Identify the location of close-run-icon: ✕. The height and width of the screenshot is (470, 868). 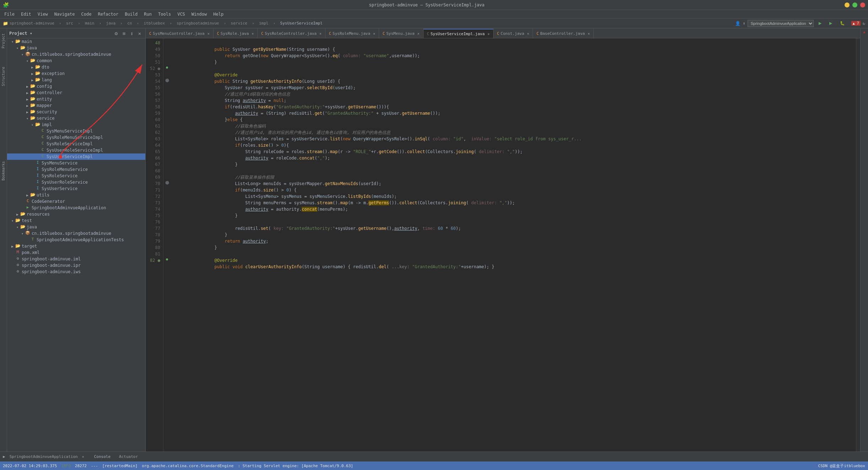
(83, 457).